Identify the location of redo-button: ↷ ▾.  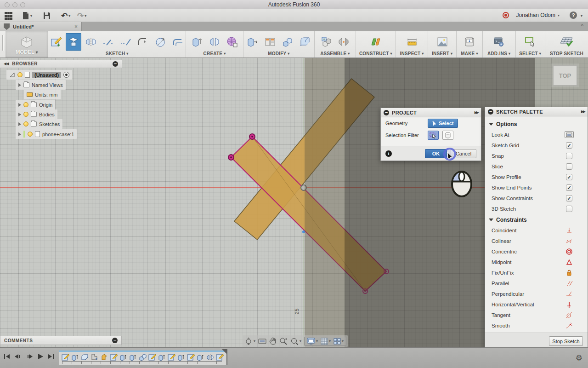
(82, 16).